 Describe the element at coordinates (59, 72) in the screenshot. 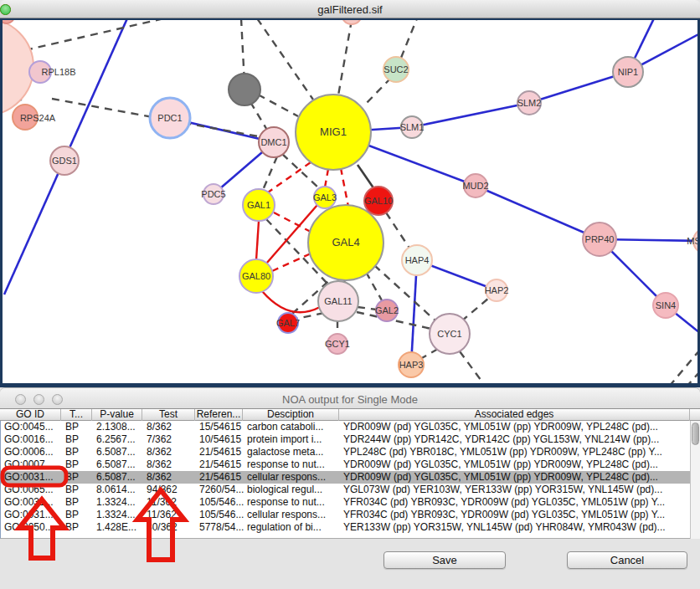

I see `node-label-RPL18B: RPL18B` at that location.